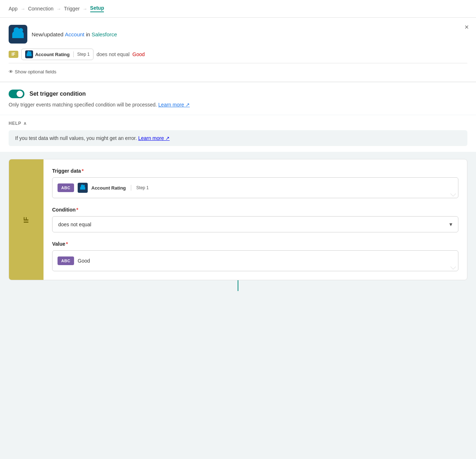  What do you see at coordinates (255, 171) in the screenshot?
I see `trigger-data-label: Trigger data*` at bounding box center [255, 171].